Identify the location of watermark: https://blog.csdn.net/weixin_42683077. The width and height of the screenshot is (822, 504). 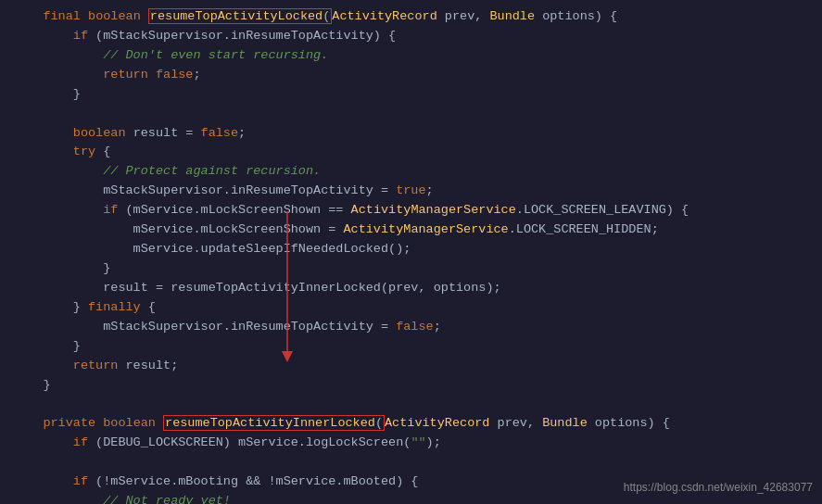
(718, 487).